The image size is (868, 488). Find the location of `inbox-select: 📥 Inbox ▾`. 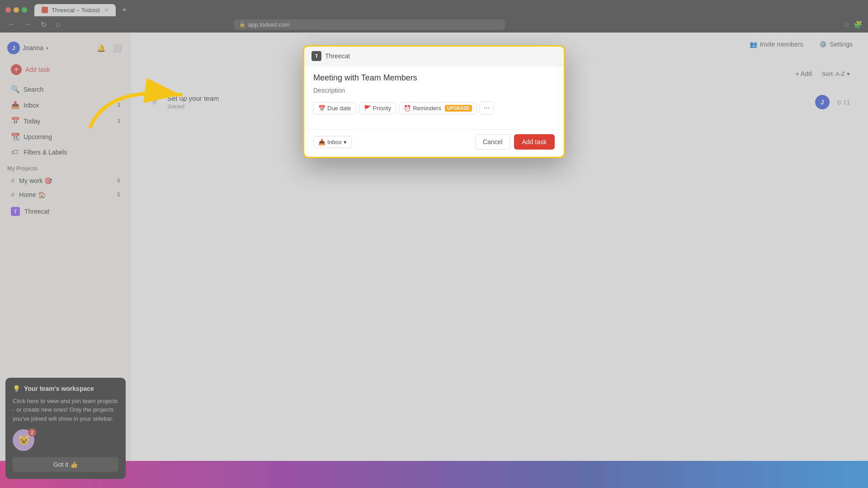

inbox-select: 📥 Inbox ▾ is located at coordinates (333, 142).